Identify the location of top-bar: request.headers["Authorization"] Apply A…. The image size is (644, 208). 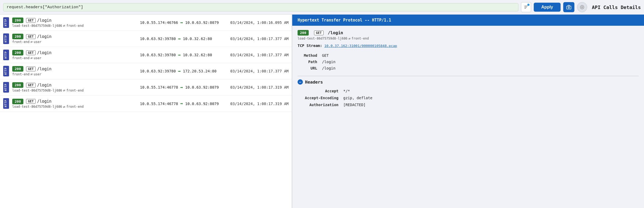
(322, 7).